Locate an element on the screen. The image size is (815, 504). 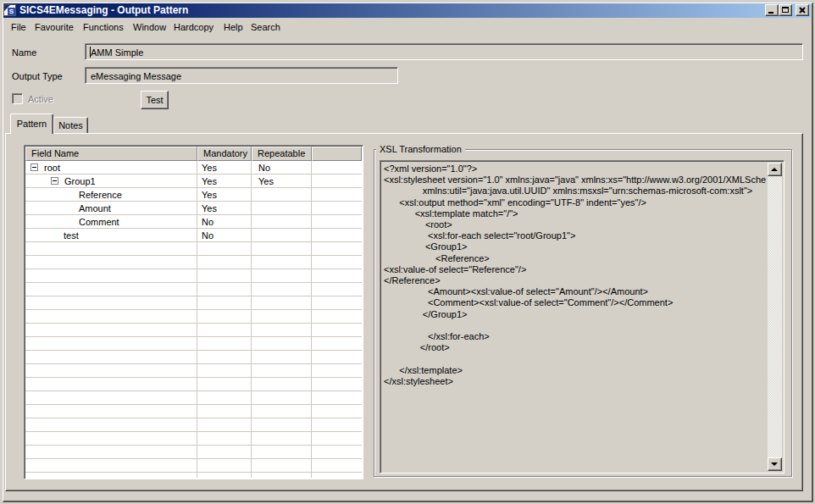
field-name-cell: test is located at coordinates (71, 235).